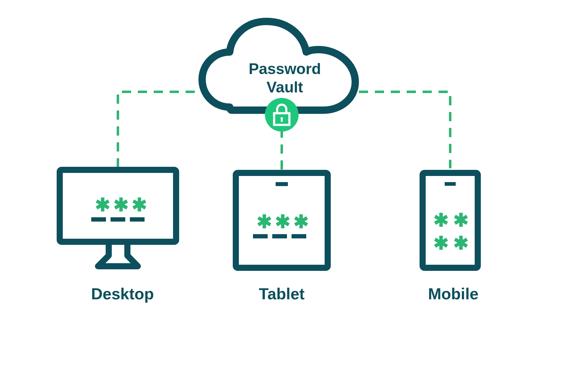 The image size is (588, 370). I want to click on cloud-label-line2: Vault, so click(285, 87).